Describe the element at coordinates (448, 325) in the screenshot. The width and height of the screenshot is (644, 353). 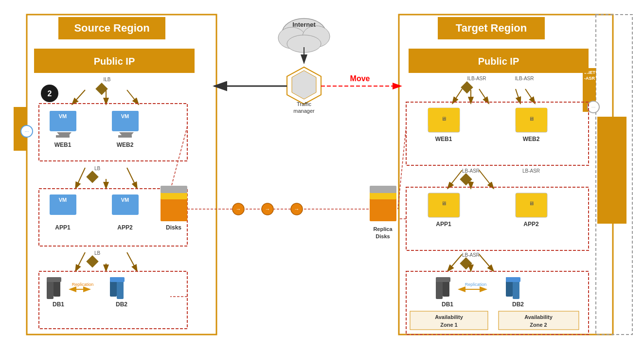
I see `svg-text: Zone 1` at that location.